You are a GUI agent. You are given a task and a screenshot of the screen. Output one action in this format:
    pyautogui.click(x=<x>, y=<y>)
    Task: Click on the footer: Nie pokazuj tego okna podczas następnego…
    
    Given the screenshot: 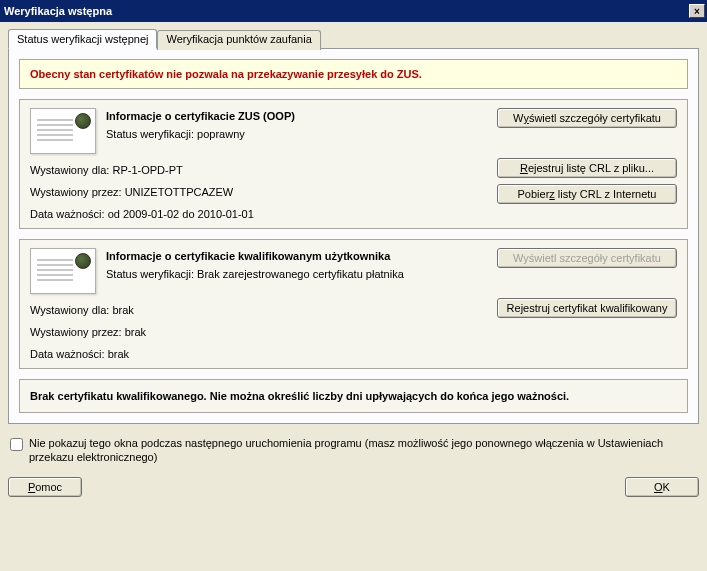 What is the action you would take?
    pyautogui.click(x=354, y=466)
    